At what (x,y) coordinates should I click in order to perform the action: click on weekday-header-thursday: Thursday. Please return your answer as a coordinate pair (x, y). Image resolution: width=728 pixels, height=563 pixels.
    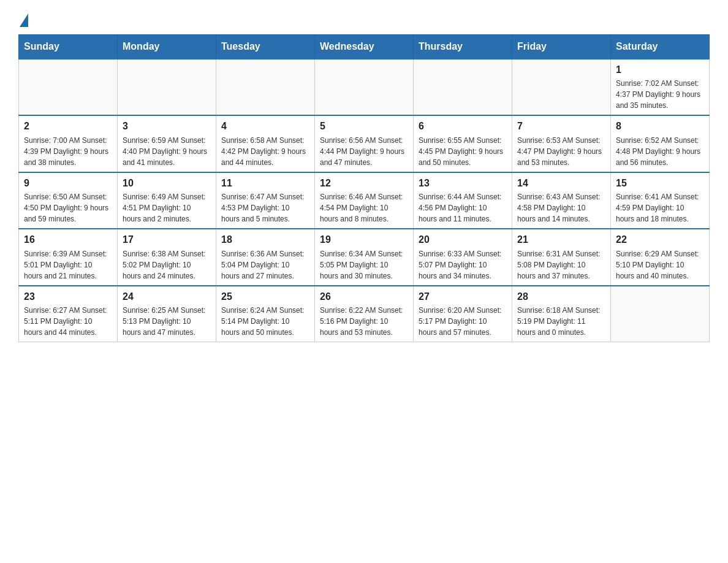
    Looking at the image, I should click on (463, 47).